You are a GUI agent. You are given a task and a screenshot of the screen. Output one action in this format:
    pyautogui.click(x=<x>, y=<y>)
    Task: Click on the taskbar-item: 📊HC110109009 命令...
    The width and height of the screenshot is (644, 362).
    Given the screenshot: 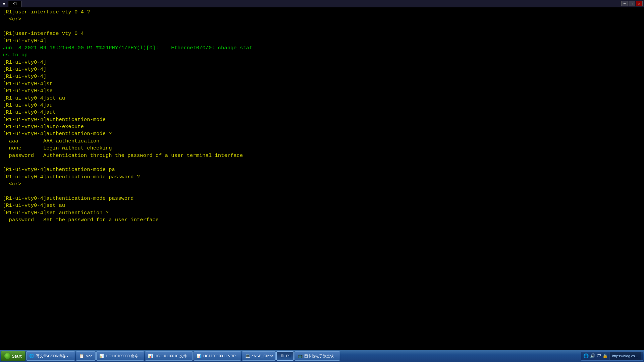 What is the action you would take?
    pyautogui.click(x=120, y=356)
    